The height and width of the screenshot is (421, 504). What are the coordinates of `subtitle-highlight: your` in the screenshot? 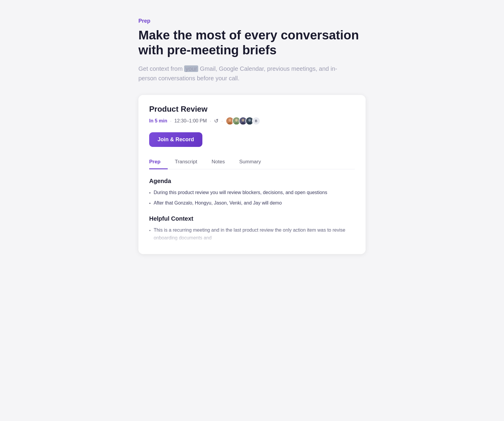 It's located at (191, 69).